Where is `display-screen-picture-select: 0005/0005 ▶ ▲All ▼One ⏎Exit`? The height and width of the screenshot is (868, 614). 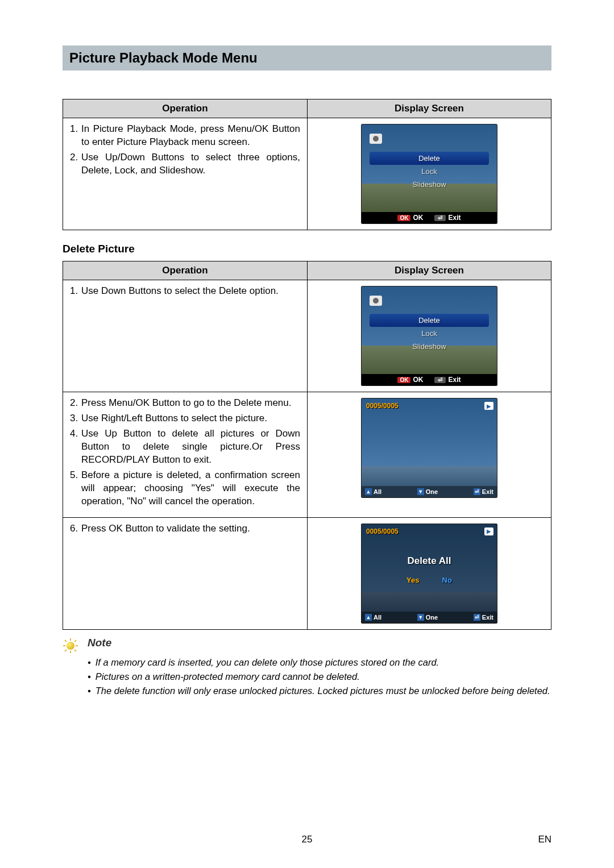 display-screen-picture-select: 0005/0005 ▶ ▲All ▼One ⏎Exit is located at coordinates (429, 448).